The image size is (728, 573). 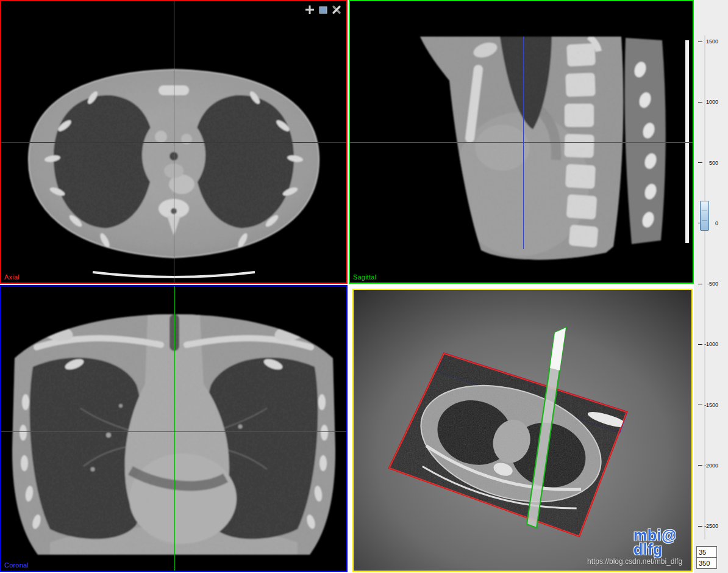 I want to click on sagittal-crosshair-horizontal, so click(x=521, y=143).